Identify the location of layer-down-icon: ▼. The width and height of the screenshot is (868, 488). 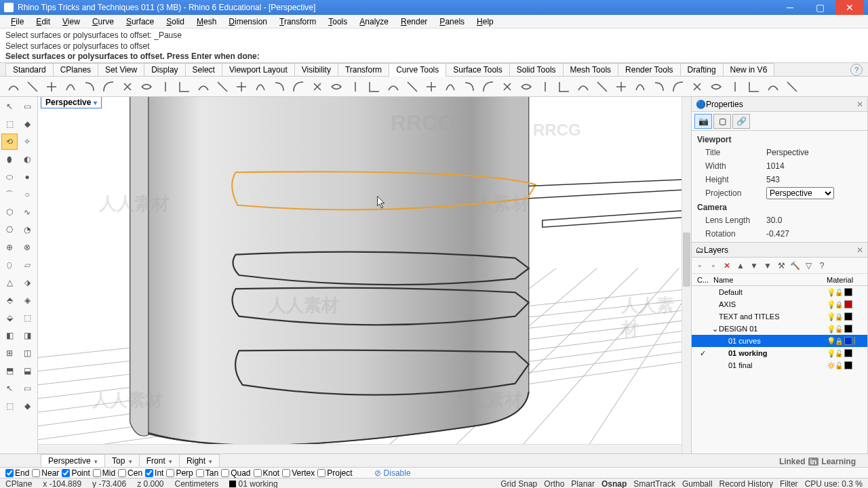
(754, 266).